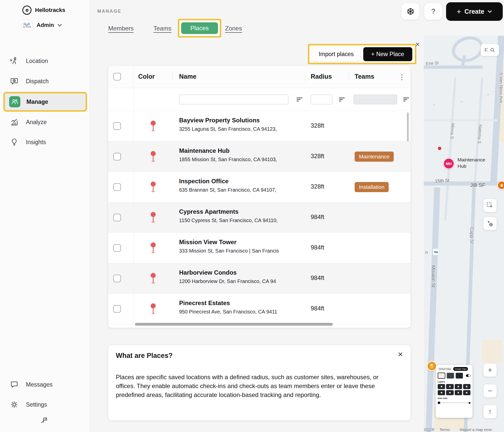  What do you see at coordinates (445, 369) in the screenshot?
I see `default-maps-tab: Default maps` at bounding box center [445, 369].